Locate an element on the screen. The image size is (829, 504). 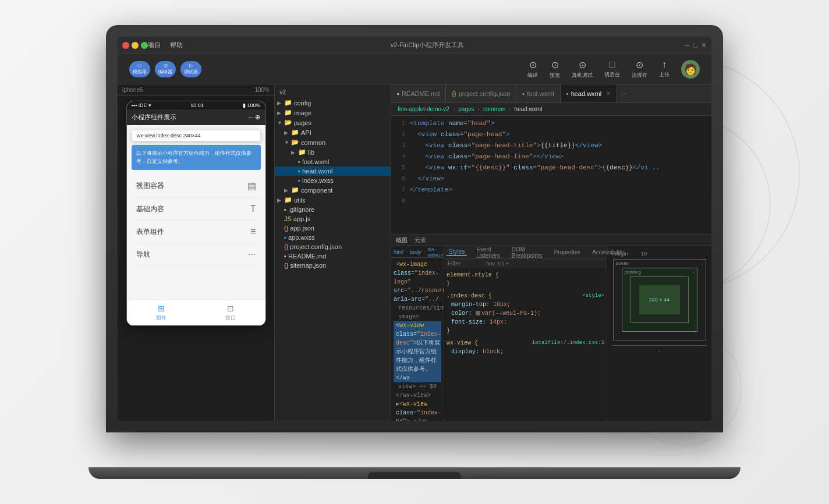
real-debug-action: ⊙ 真机调试 is located at coordinates (582, 69).